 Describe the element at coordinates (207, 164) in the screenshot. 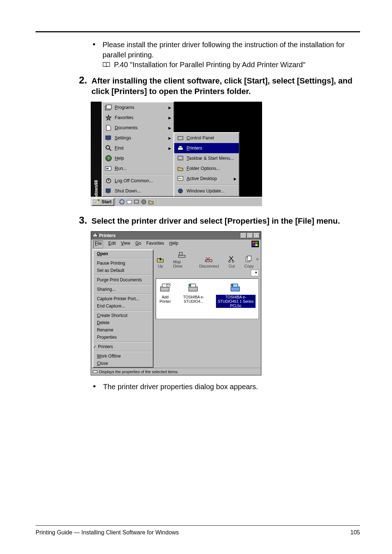

I see `settings-submenu: Control Panel Printers Taskbar & Start M…` at that location.